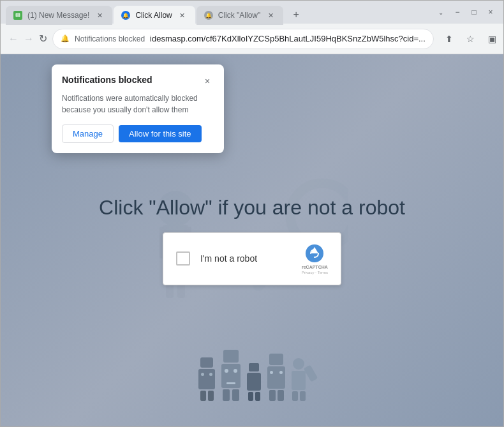 The image size is (504, 427). What do you see at coordinates (288, 38) in the screenshot?
I see `url-display: idesmasp.com/cf67KdXlloIYZCSp5BhLautLJI5…` at bounding box center [288, 38].